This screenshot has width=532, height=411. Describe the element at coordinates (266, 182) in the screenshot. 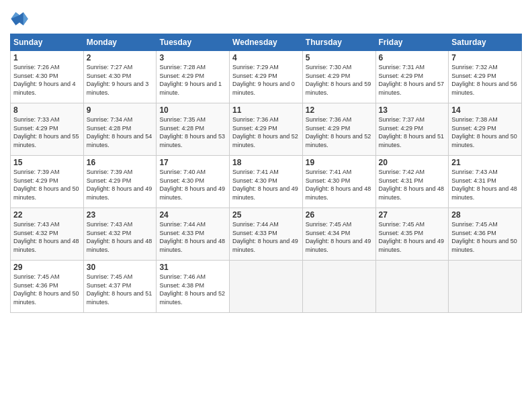

I see `calendar-cell: 18Sunrise: 7:41 AMSunset: 4:30 PMDayligh…` at that location.